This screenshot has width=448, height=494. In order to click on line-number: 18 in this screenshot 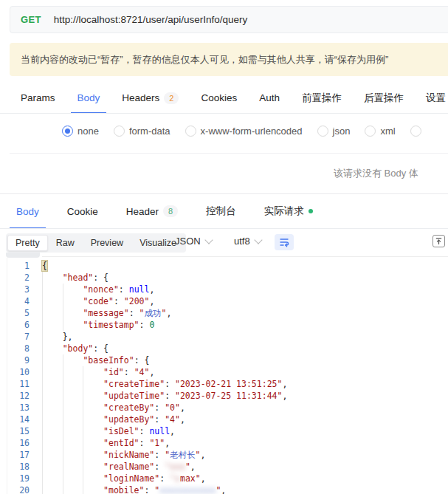, I will do `click(15, 467)`.